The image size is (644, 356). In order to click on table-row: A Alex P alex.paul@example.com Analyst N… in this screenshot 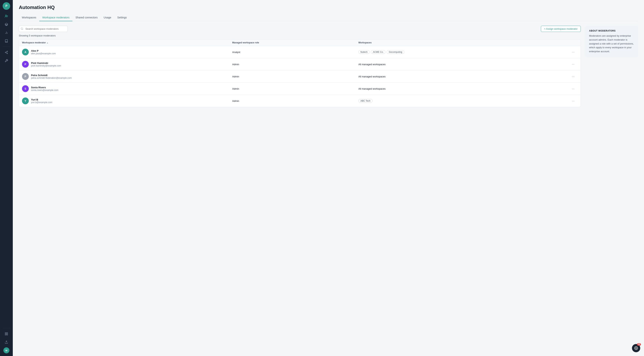, I will do `click(300, 52)`.